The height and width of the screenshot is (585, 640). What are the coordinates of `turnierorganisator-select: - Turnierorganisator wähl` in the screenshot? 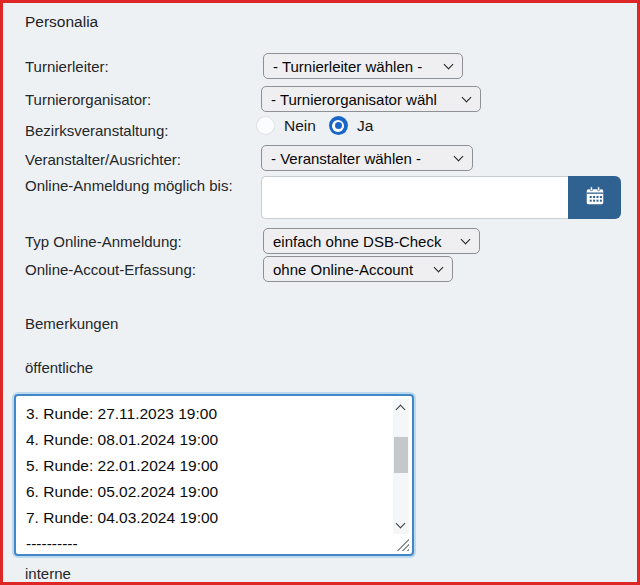 It's located at (371, 99).